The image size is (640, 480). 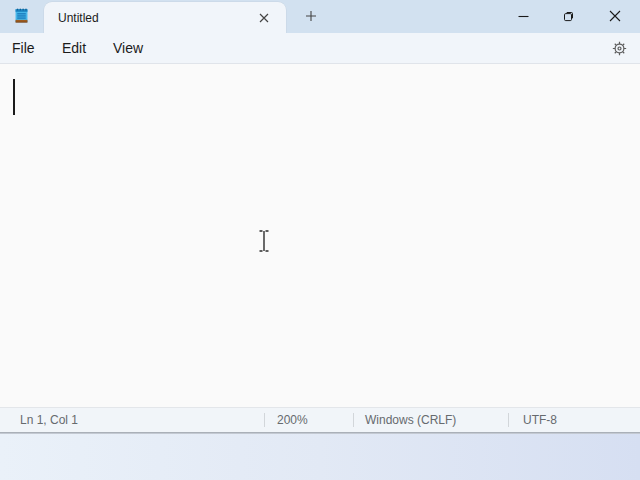 I want to click on new-tab-button, so click(x=311, y=16).